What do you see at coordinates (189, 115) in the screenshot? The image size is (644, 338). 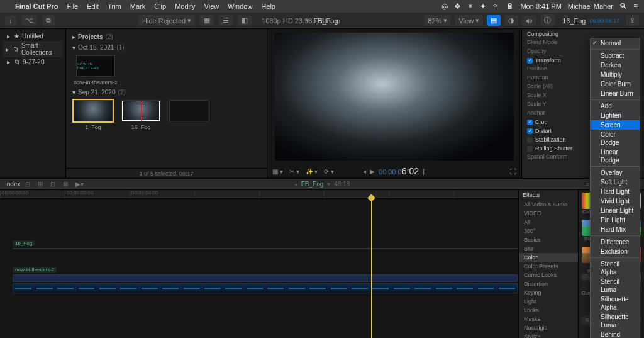 I see `clip-blank` at bounding box center [189, 115].